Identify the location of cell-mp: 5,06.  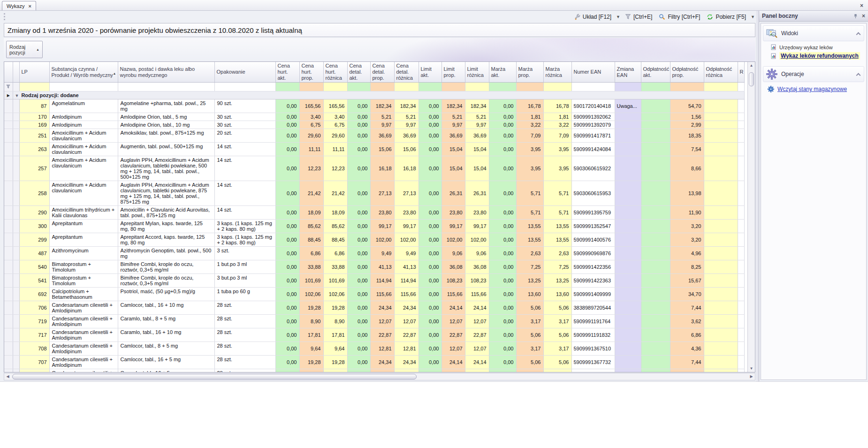
(530, 362).